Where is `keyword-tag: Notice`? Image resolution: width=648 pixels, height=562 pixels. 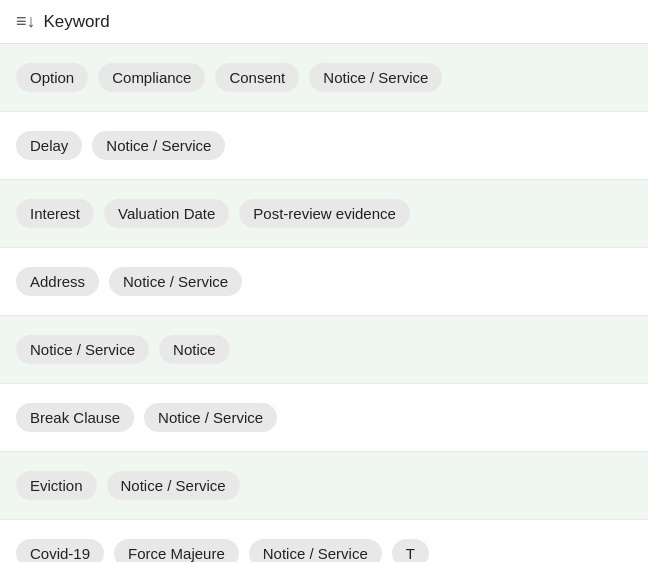
keyword-tag: Notice is located at coordinates (194, 350).